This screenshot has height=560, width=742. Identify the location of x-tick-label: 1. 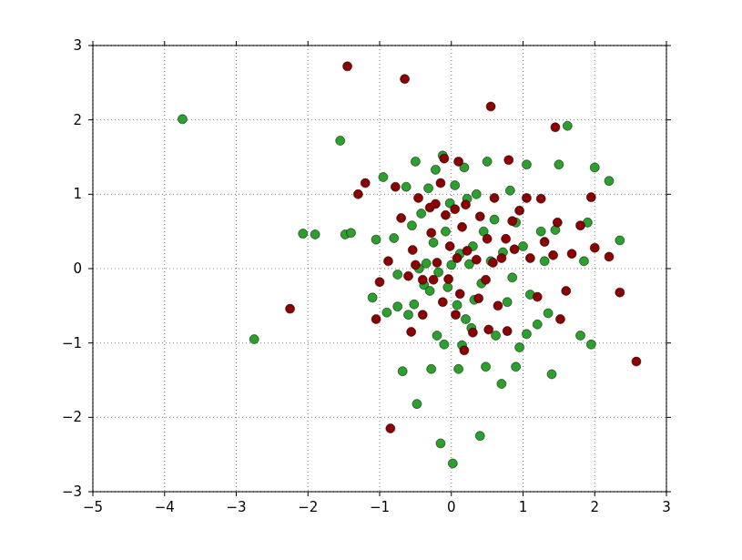
(523, 507).